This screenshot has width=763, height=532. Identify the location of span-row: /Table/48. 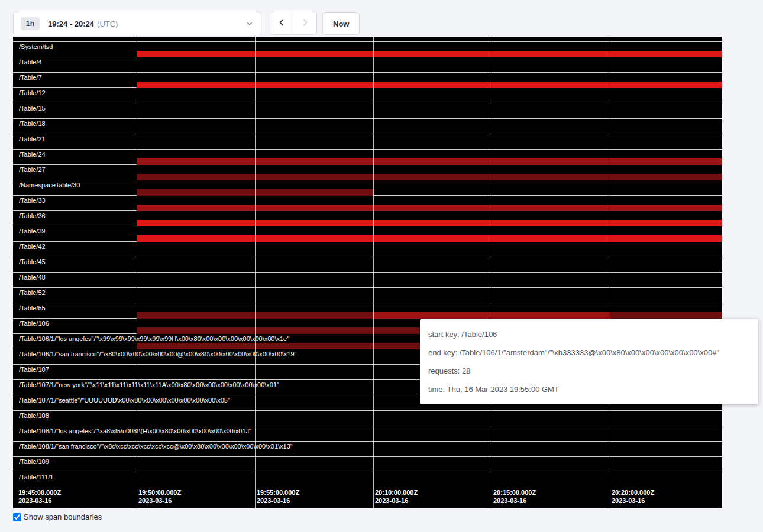
(368, 280).